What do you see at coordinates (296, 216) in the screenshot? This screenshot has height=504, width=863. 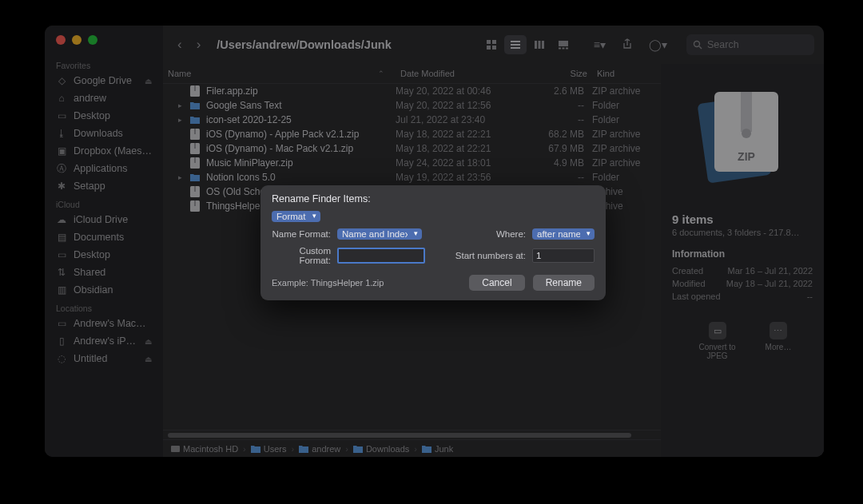 I see `mode-select-wrap: Format` at bounding box center [296, 216].